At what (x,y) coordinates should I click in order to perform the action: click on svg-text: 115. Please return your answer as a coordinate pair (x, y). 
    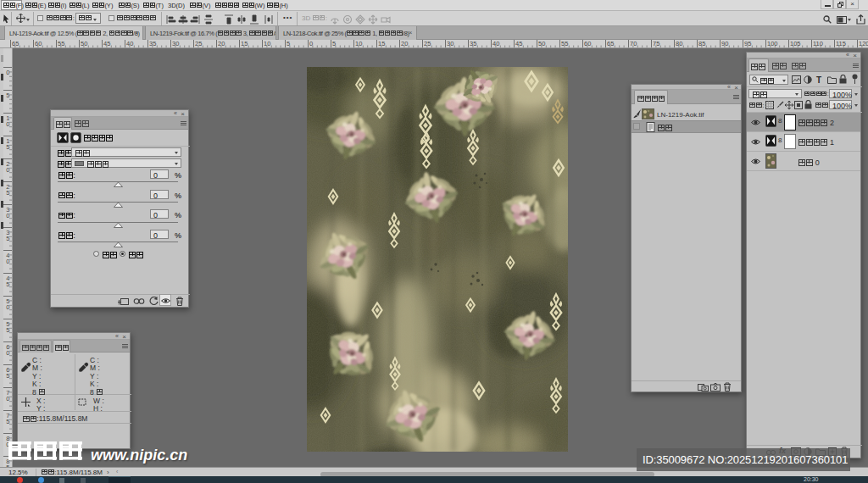
    Looking at the image, I should click on (841, 44).